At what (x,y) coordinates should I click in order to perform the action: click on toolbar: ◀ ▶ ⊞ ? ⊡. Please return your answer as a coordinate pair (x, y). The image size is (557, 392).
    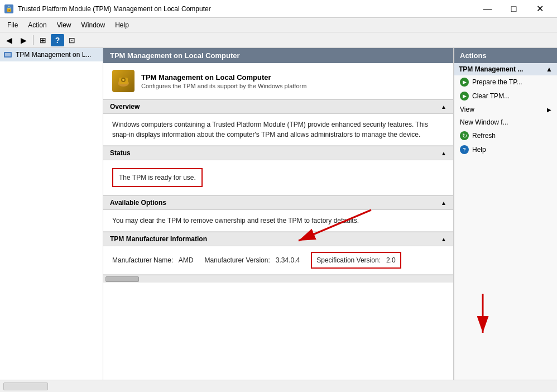
    Looking at the image, I should click on (278, 40).